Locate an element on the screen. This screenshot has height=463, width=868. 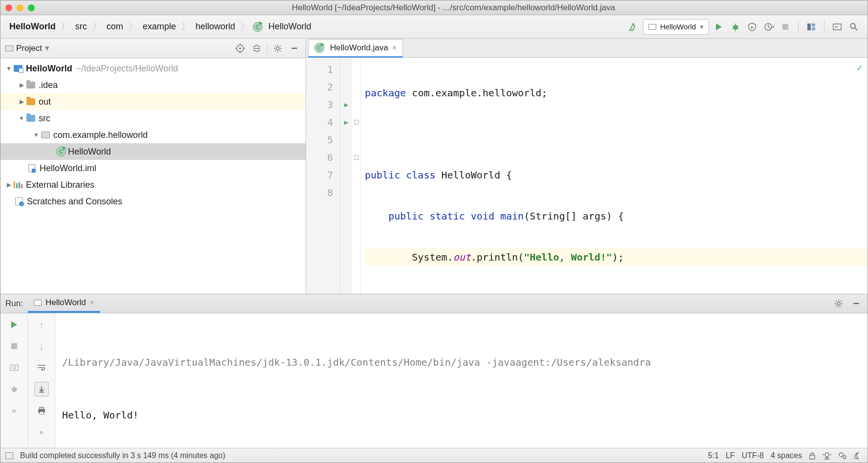
editor-tab-helloworld: C HelloWorld.java × is located at coordinates (356, 48).